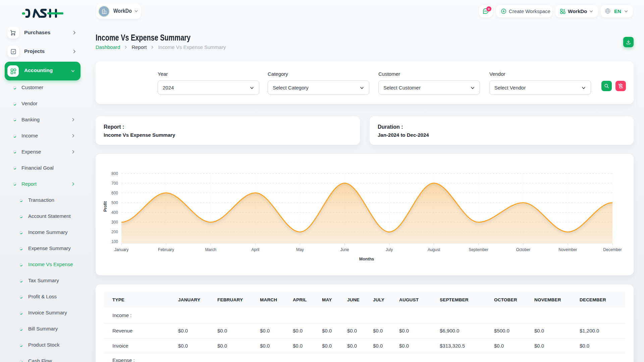 This screenshot has height=362, width=644. I want to click on svg-text: December, so click(612, 250).